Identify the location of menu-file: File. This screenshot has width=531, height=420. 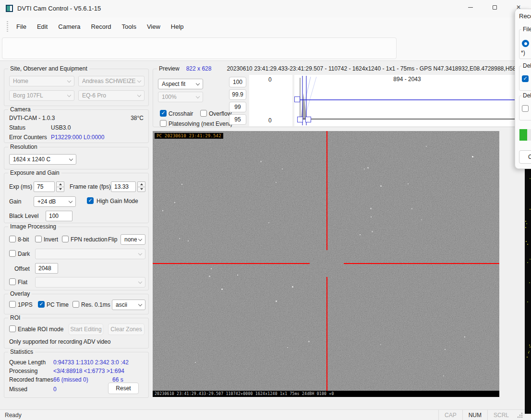
(21, 27).